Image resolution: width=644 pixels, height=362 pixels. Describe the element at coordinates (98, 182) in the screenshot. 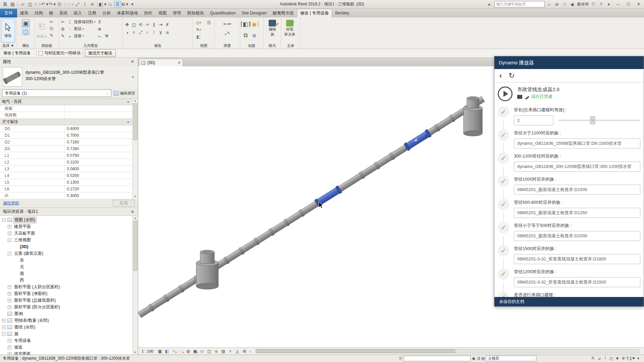

I see `param-value: 0.1300` at that location.